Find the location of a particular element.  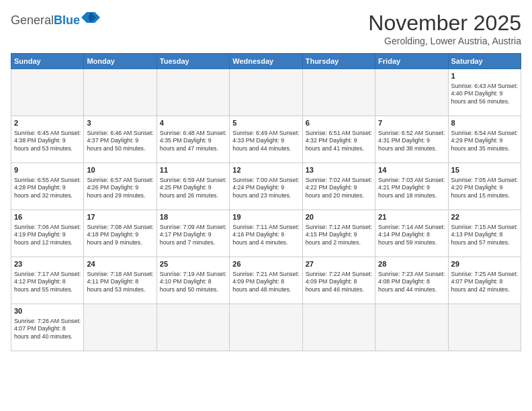

day-number: 13 is located at coordinates (339, 171).